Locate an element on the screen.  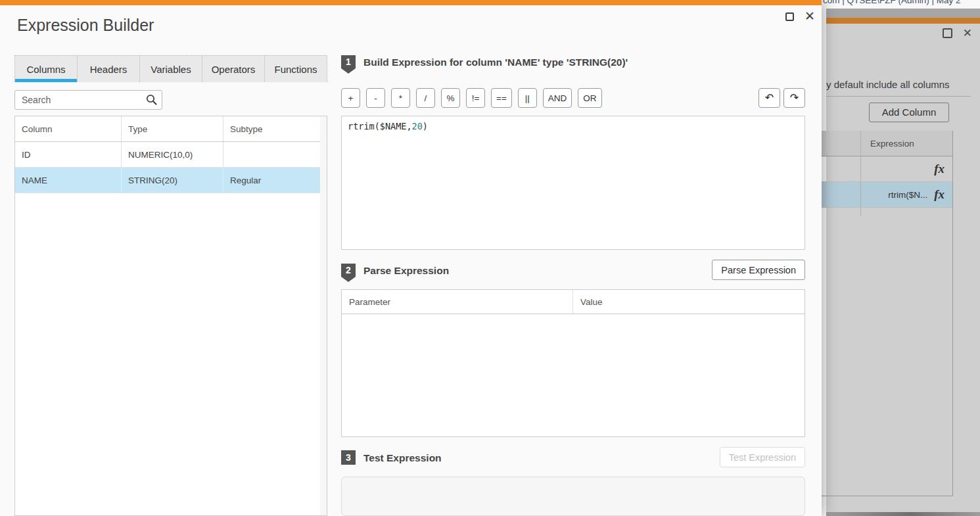
table-row: rtrim($N... fx is located at coordinates (886, 195).